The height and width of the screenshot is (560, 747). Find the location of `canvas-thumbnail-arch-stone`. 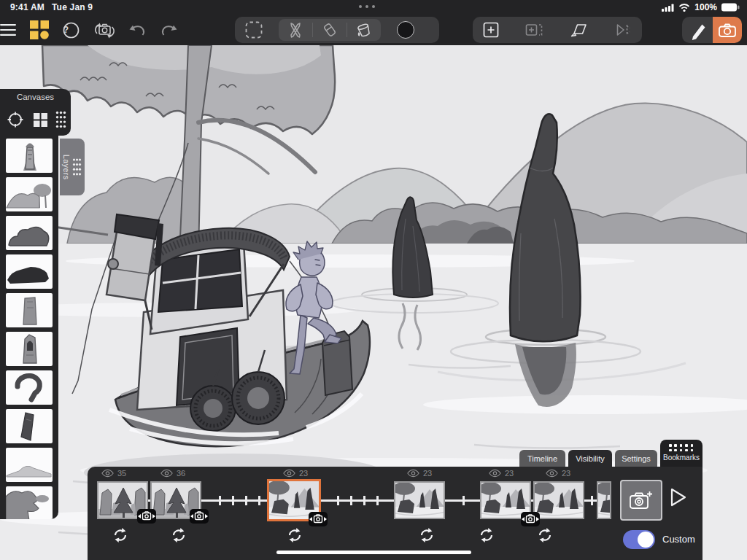

canvas-thumbnail-arch-stone is located at coordinates (29, 349).